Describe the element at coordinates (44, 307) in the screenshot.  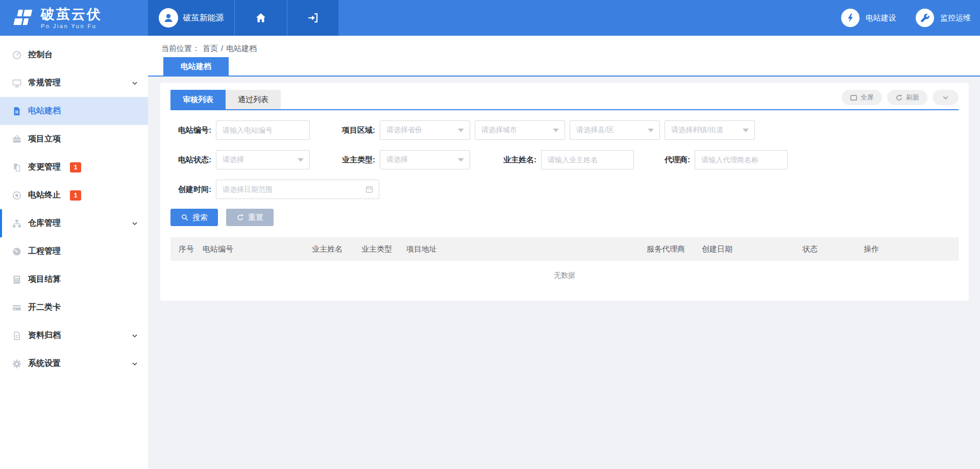
I see `sidebar-item-label: 开二类卡` at that location.